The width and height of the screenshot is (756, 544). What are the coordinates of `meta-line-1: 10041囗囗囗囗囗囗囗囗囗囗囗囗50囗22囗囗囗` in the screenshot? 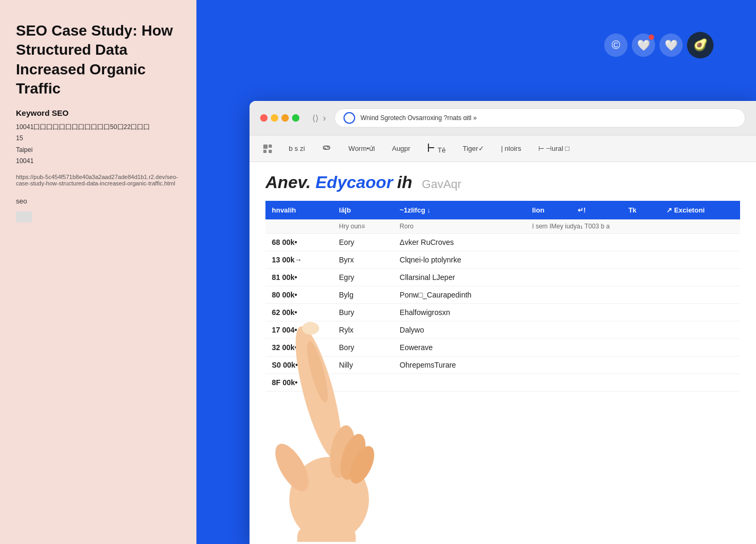 It's located at (98, 128).